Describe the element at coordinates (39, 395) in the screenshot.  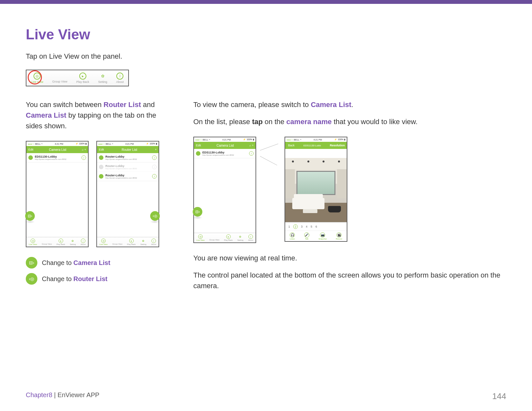
I see `chapter-label: Chapter8` at that location.